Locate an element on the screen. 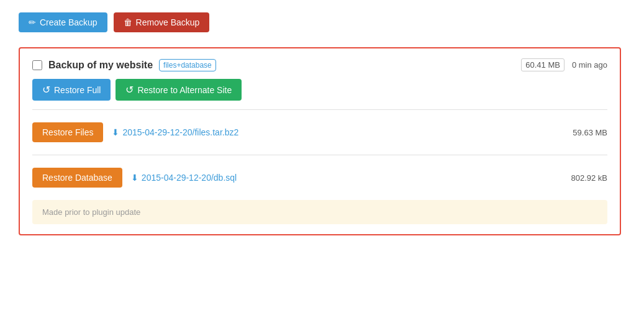 This screenshot has width=644, height=318. backup-meta: 60.41 MB 0 min ago is located at coordinates (564, 65).